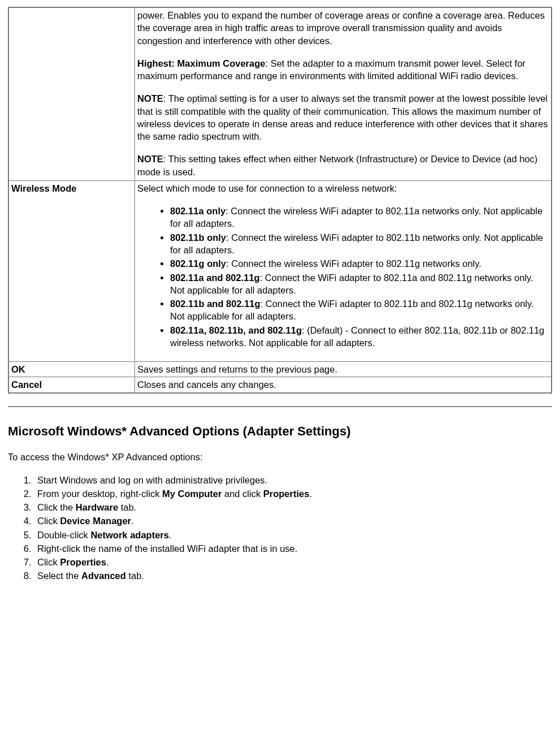  Describe the element at coordinates (343, 70) in the screenshot. I see `paragraph: Highest: Maximum Coverage: Set the adapt…` at that location.